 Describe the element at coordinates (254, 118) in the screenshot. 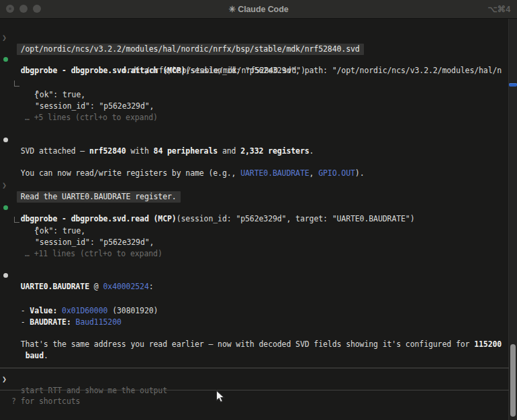

I see `result-expand-hint: … +5 lines (ctrl+o to expand)` at that location.